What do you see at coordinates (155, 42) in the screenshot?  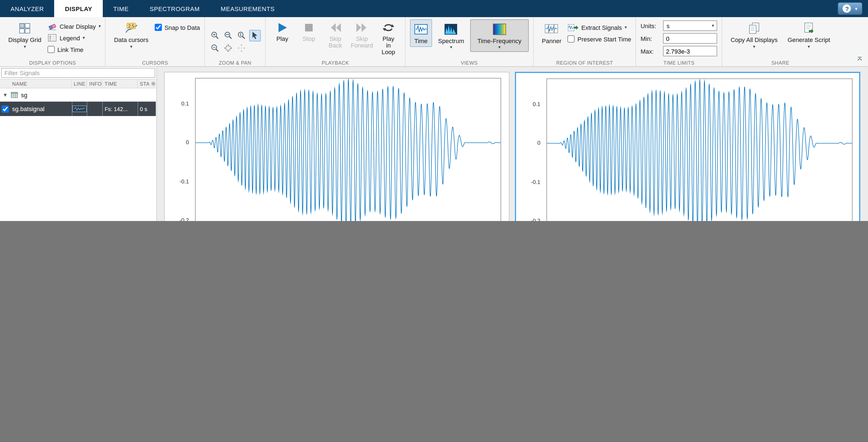 I see `group-cursors: Data cursors ▾ Snap to Data CURSORS` at bounding box center [155, 42].